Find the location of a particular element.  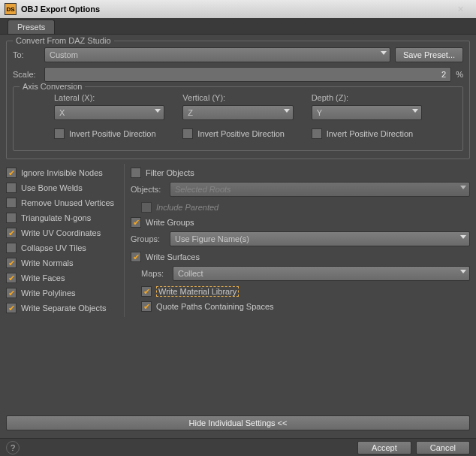

write-uv-checkbox is located at coordinates (11, 233).